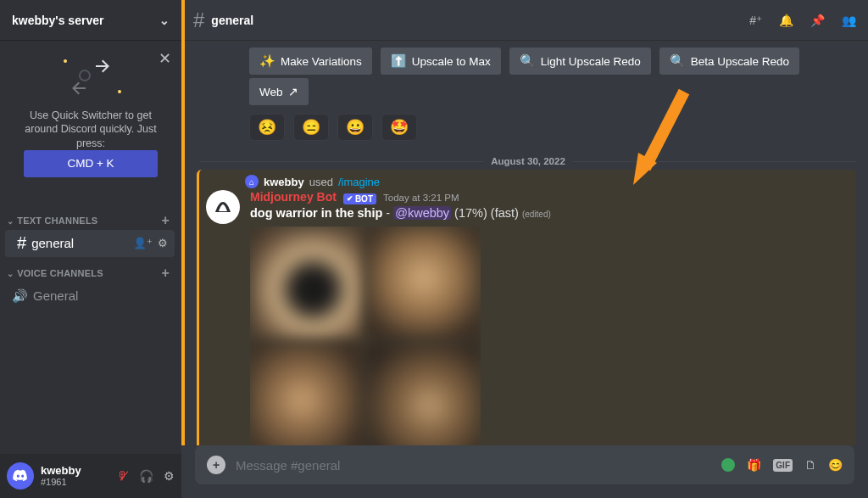 Image resolution: width=868 pixels, height=498 pixels. I want to click on speaker-icon: 🔊, so click(20, 296).